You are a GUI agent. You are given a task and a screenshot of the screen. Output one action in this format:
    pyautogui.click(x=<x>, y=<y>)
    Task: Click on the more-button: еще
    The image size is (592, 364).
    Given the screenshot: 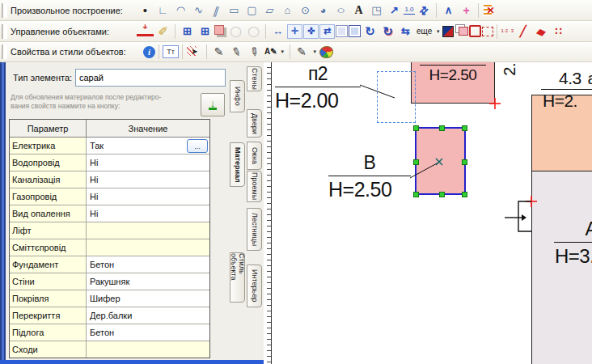 What is the action you would take?
    pyautogui.click(x=424, y=32)
    